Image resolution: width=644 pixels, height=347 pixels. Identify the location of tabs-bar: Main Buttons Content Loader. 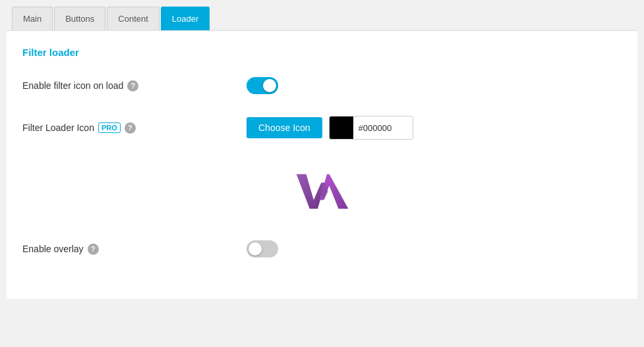
(322, 18).